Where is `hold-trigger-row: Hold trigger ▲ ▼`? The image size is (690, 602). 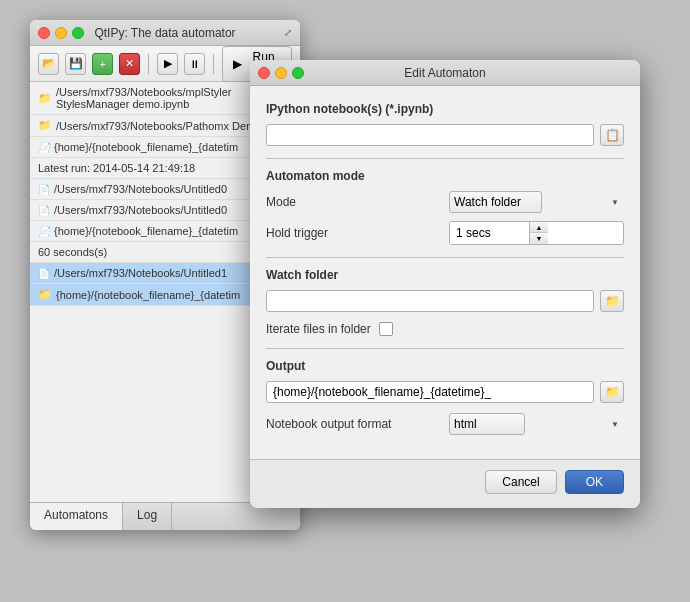 hold-trigger-row: Hold trigger ▲ ▼ is located at coordinates (445, 233).